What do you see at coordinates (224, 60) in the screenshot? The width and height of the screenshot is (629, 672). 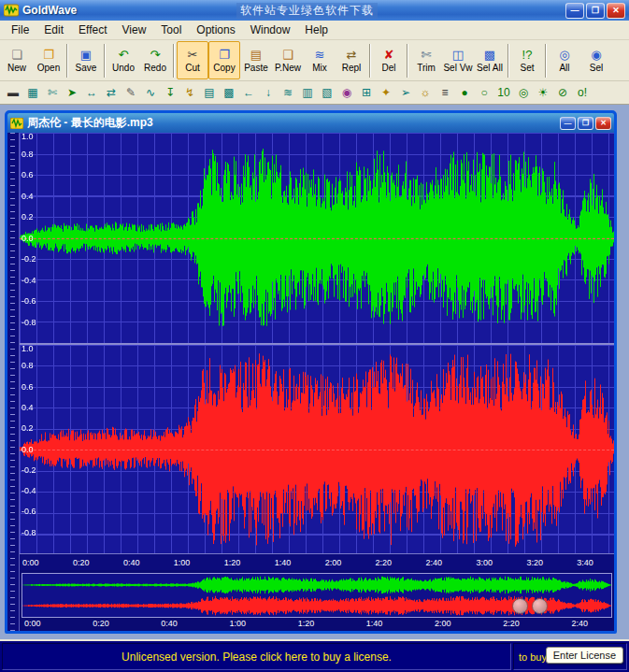 I see `copy-button: ❐Copy` at bounding box center [224, 60].